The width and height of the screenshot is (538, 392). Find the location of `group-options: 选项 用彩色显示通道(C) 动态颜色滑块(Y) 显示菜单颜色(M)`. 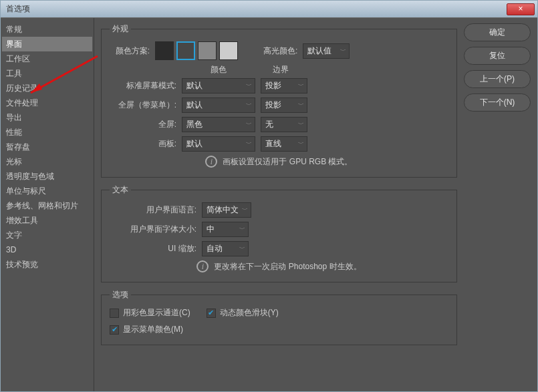

group-options: 选项 用彩色显示通道(C) 动态颜色滑块(Y) 显示菜单颜色(M) is located at coordinates (279, 317).